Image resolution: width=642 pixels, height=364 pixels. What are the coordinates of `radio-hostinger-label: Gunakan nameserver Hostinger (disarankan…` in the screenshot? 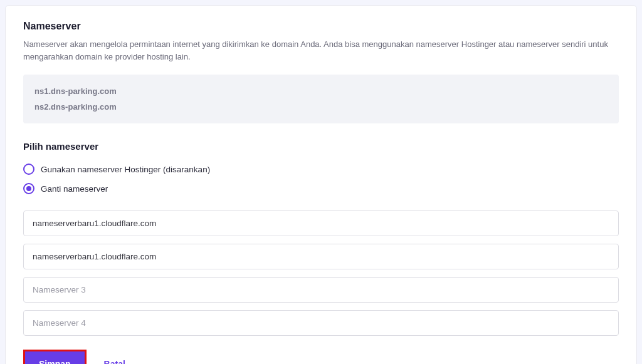 It's located at (125, 169).